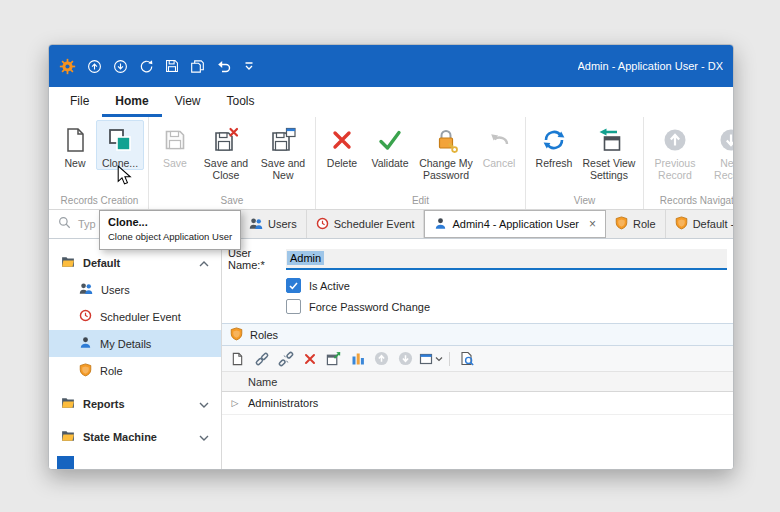 This screenshot has height=512, width=780. What do you see at coordinates (391, 102) in the screenshot?
I see `ribbon-tab-bar: File Home View Tools` at bounding box center [391, 102].